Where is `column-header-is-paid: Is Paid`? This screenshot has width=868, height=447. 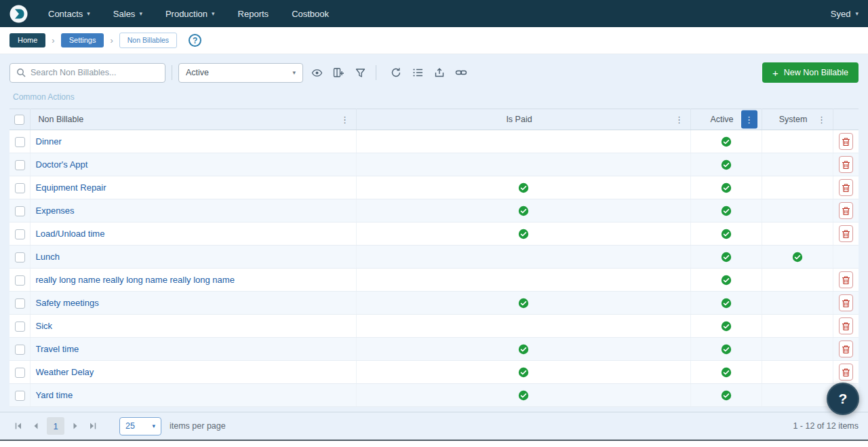
column-header-is-paid: Is Paid is located at coordinates (519, 119).